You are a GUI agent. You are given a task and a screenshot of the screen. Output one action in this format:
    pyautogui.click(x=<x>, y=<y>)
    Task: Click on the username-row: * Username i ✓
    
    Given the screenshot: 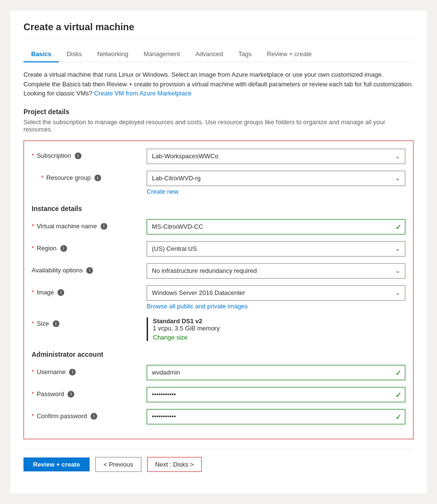 What is the action you would take?
    pyautogui.click(x=218, y=373)
    